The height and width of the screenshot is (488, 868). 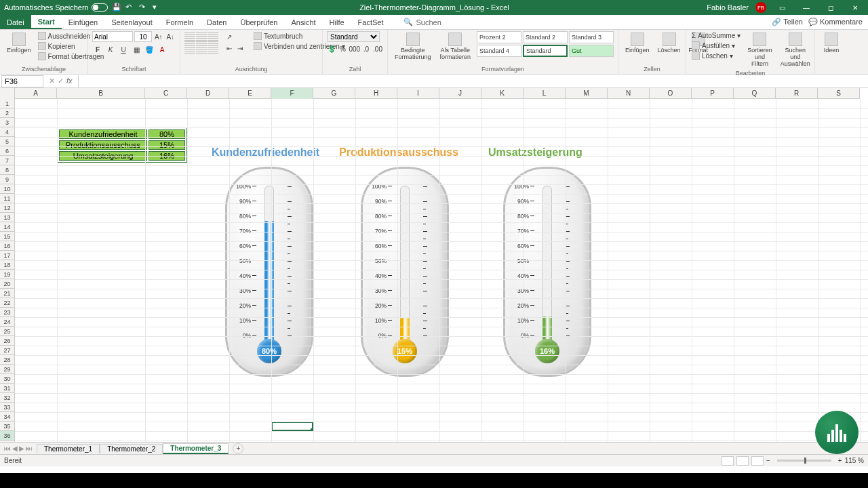 What do you see at coordinates (473, 81) in the screenshot?
I see `formula-input` at bounding box center [473, 81].